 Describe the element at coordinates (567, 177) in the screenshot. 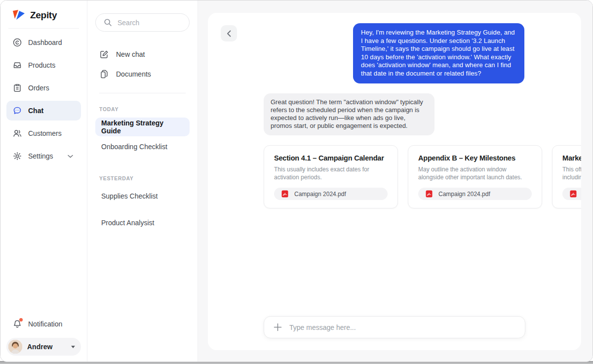

I see `suggestion-card-clipped: Market This ofte including Mar` at that location.